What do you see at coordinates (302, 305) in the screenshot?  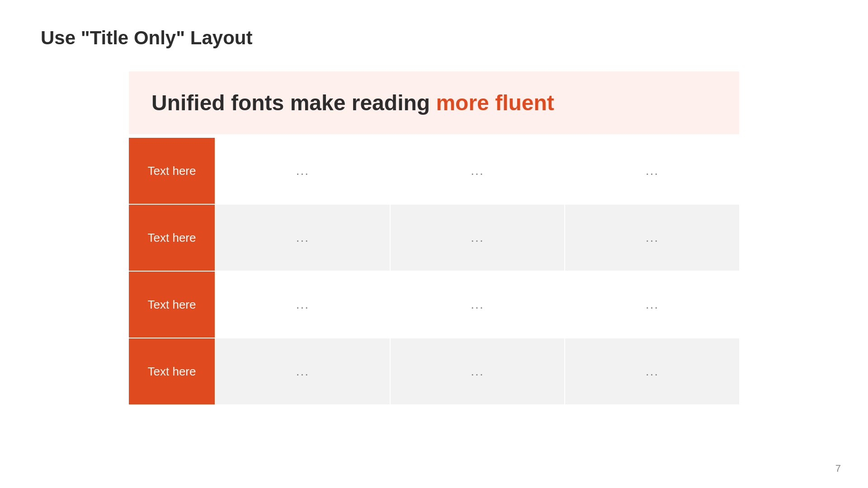 I see `cell-3-1: ...` at bounding box center [302, 305].